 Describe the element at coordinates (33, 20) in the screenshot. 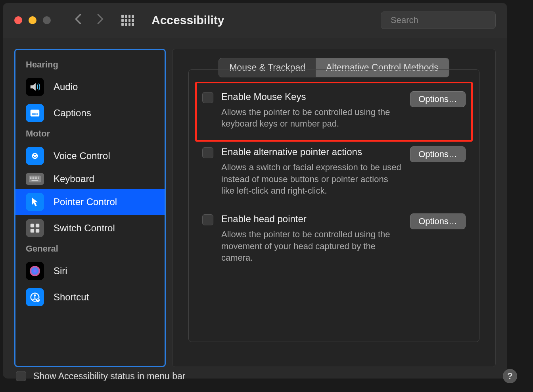

I see `minimize-button` at that location.